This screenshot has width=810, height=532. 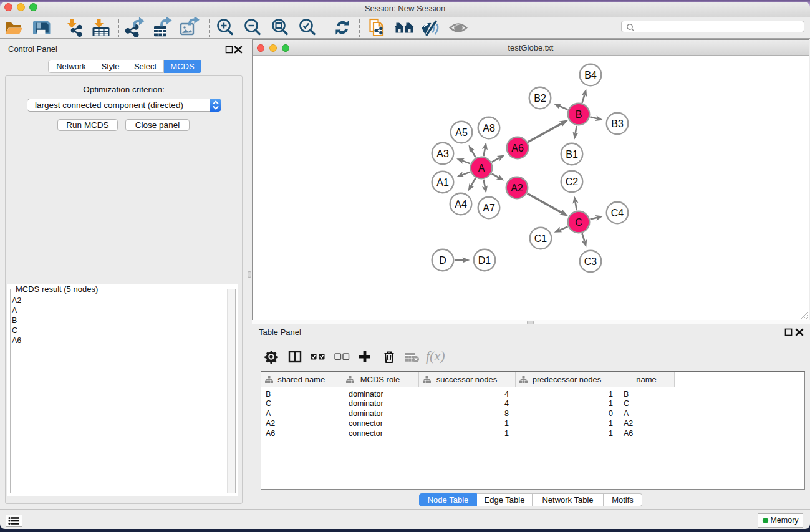 I want to click on svg-text: C, so click(x=579, y=222).